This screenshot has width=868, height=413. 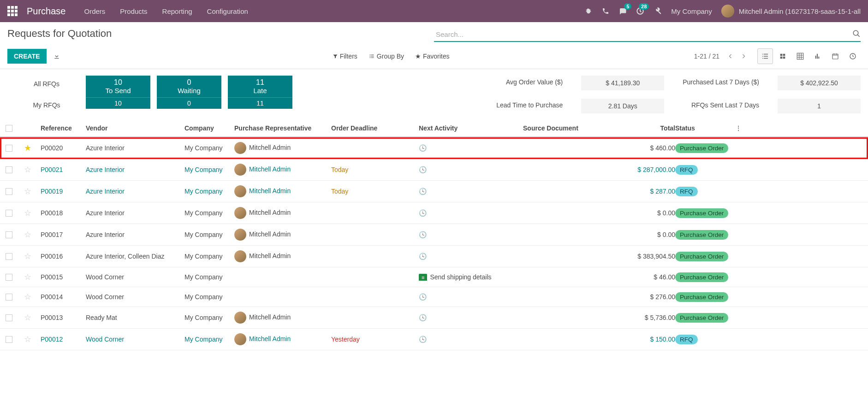 What do you see at coordinates (228, 11) in the screenshot?
I see `nav-configuration: Configuration` at bounding box center [228, 11].